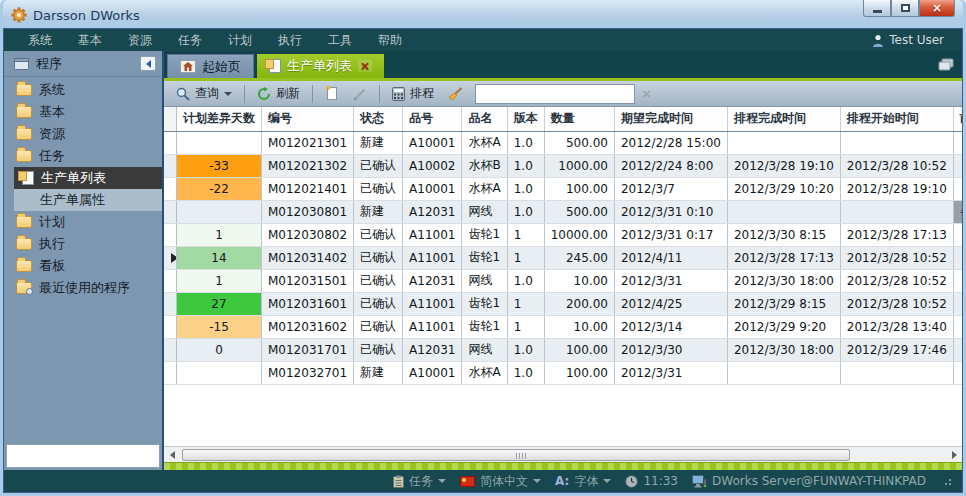 The width and height of the screenshot is (966, 496). Describe the element at coordinates (954, 455) in the screenshot. I see `scroll-right-icon` at that location.